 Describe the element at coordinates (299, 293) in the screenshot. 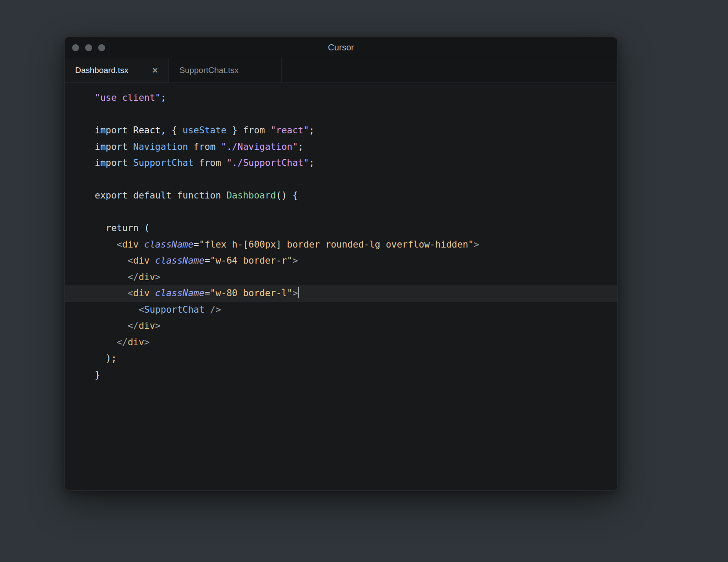

I see `text-caret` at that location.